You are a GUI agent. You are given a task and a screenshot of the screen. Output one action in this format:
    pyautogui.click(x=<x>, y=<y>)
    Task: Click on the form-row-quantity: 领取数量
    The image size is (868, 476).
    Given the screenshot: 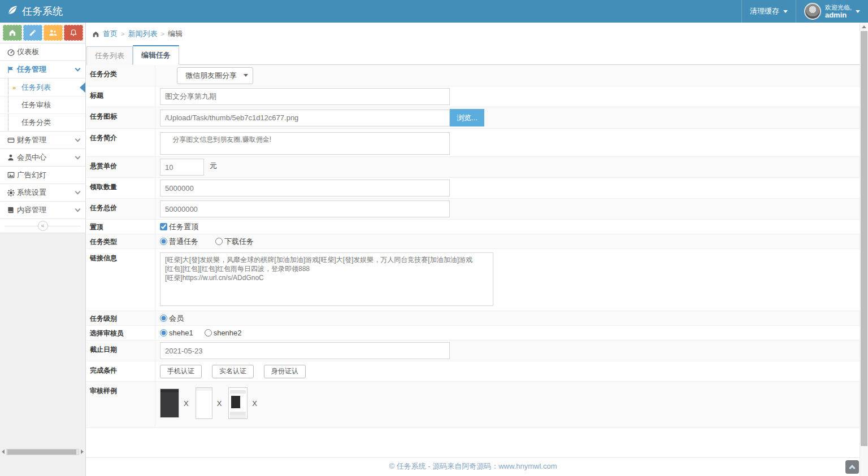 What is the action you would take?
    pyautogui.click(x=473, y=189)
    